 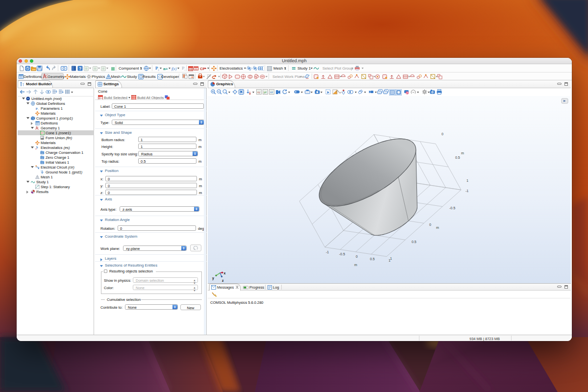 What do you see at coordinates (174, 69) in the screenshot?
I see `svg-text: f(x)` at bounding box center [174, 69].